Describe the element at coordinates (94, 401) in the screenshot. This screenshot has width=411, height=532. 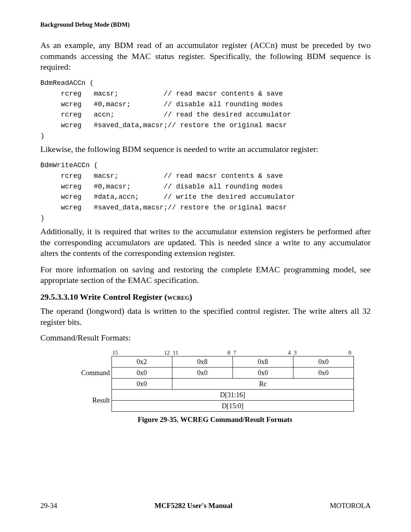
I see `row-label-result: Result` at that location.